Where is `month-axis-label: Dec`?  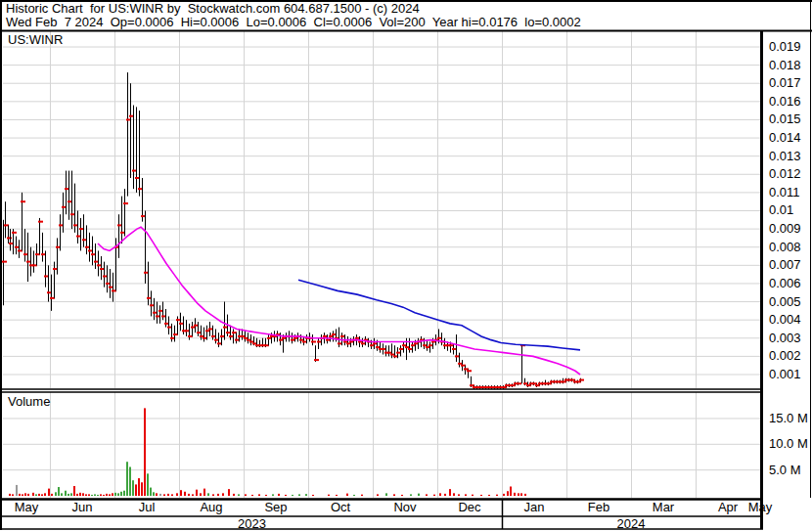
month-axis-label: Dec is located at coordinates (470, 508).